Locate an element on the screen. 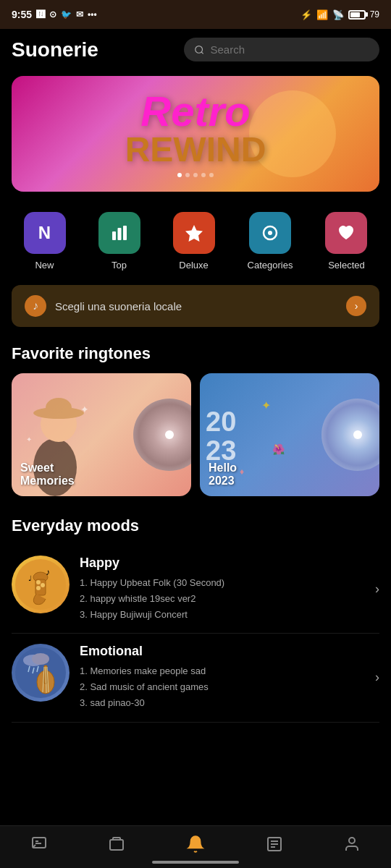  happy-track-3: 3. Happy Bujiwuji Concert is located at coordinates (222, 615).